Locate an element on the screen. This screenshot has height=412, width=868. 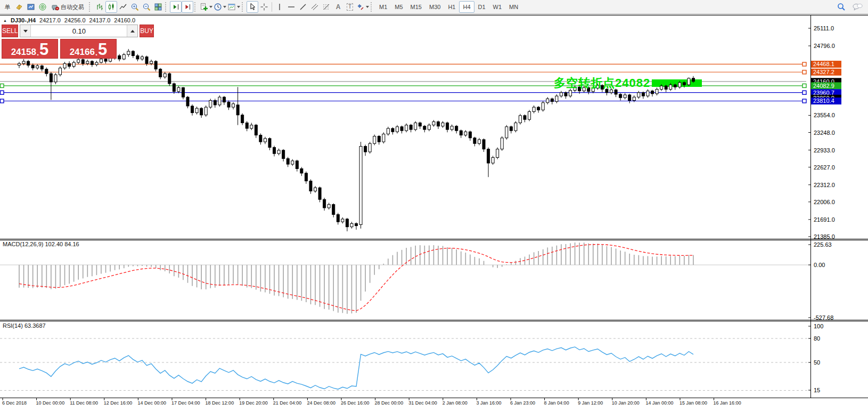
auto-scroll-button is located at coordinates (187, 7).